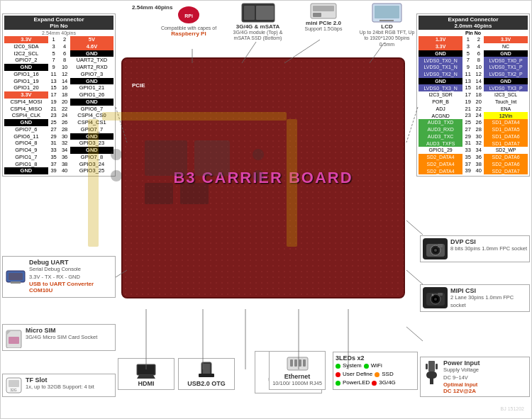 The width and height of the screenshot is (532, 419). Describe the element at coordinates (323, 23) in the screenshot. I see `mini-pcie-title: mini PCIe 2.0` at that location.